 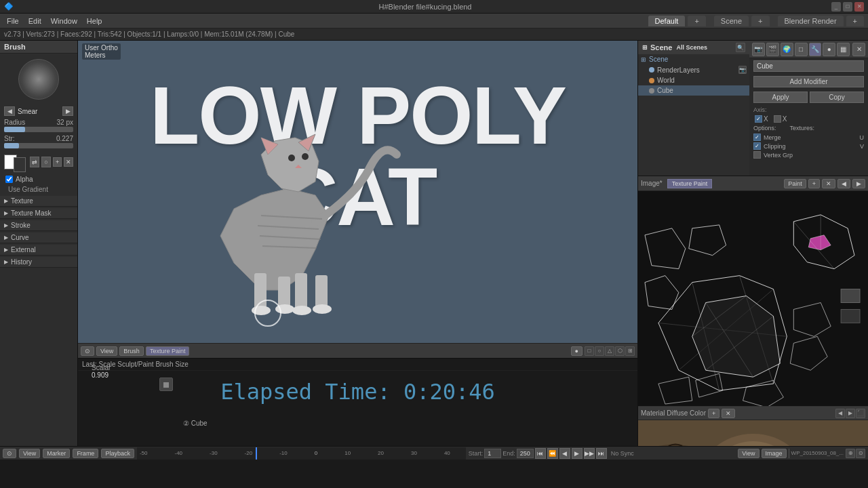 I want to click on tab-scene: Scene, so click(x=731, y=21).